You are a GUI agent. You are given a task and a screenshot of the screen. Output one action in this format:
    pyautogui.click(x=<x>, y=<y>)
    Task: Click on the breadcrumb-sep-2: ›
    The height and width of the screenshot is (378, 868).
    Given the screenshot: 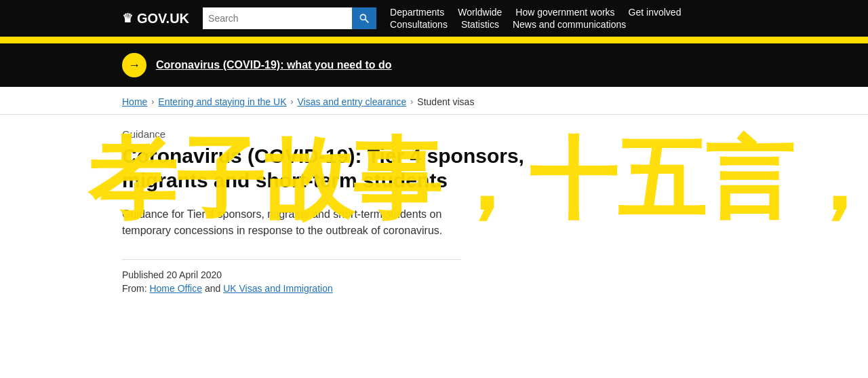 What is the action you would take?
    pyautogui.click(x=292, y=102)
    